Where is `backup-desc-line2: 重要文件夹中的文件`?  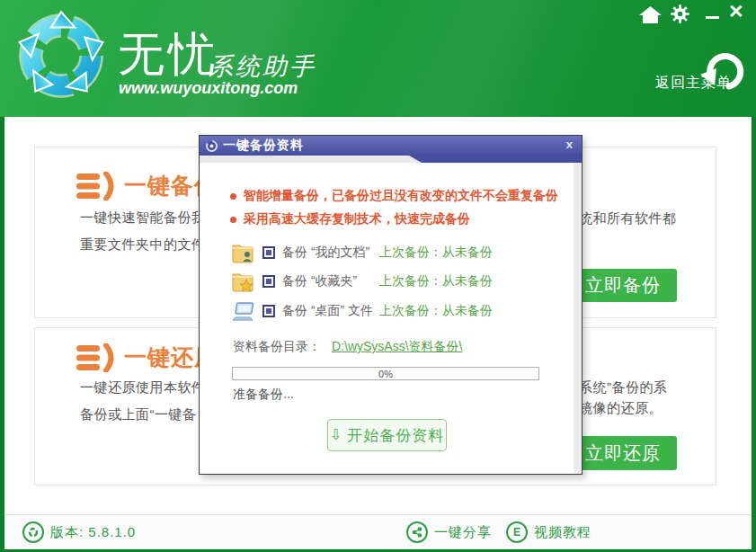 backup-desc-line2: 重要文件夹中的文件 is located at coordinates (143, 245).